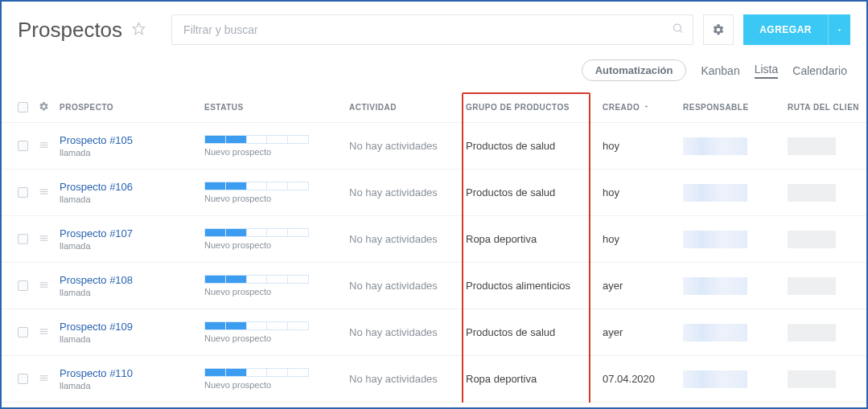  Describe the element at coordinates (643, 108) in the screenshot. I see `col-created: CREADO` at that location.